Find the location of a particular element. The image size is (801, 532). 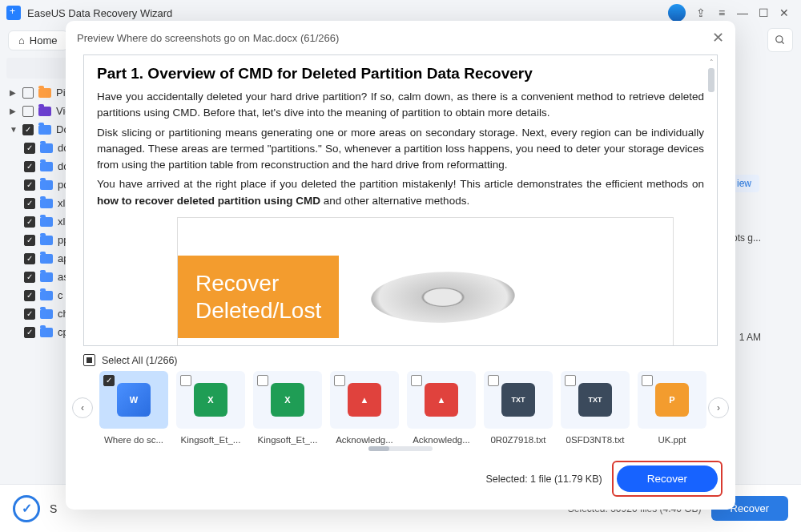

doc-paragraph: Disk slicing or partitioning means gener… is located at coordinates (400, 149).